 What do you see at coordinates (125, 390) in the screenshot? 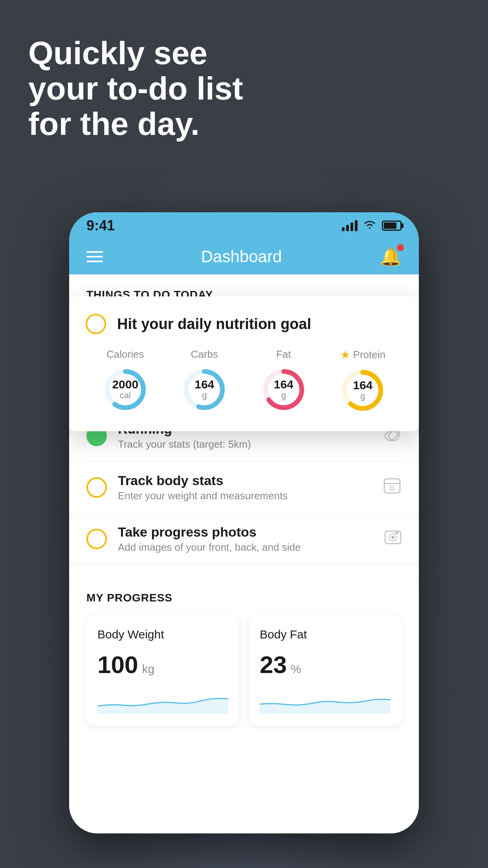
I see `calories-donut: 2000 cal` at bounding box center [125, 390].